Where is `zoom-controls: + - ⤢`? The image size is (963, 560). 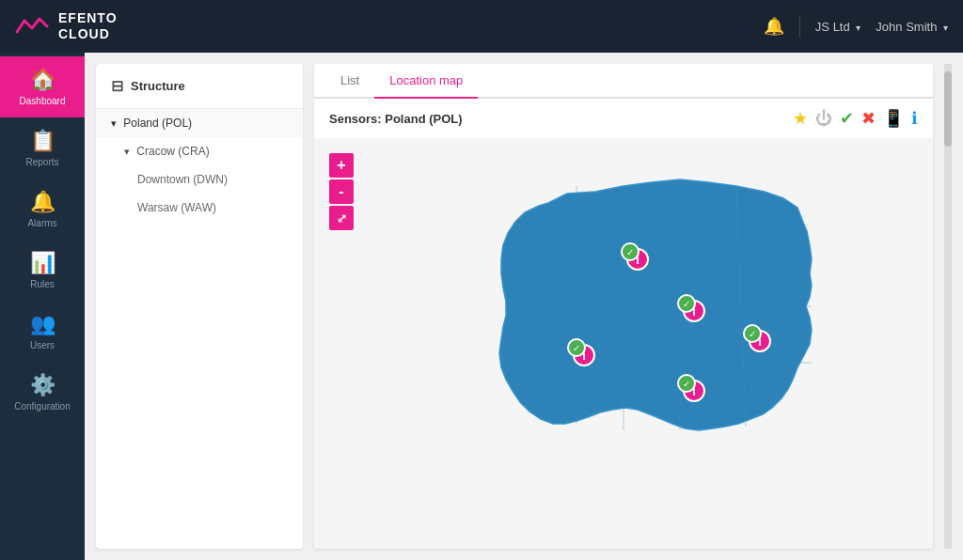 zoom-controls: + - ⤢ is located at coordinates (341, 192).